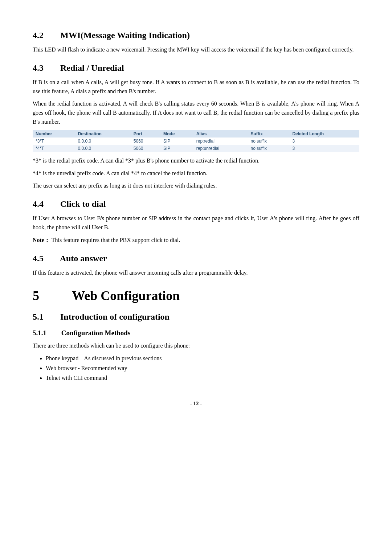  I want to click on section-5-1-1-paragraph: There are three methods which can be use…, so click(196, 346).